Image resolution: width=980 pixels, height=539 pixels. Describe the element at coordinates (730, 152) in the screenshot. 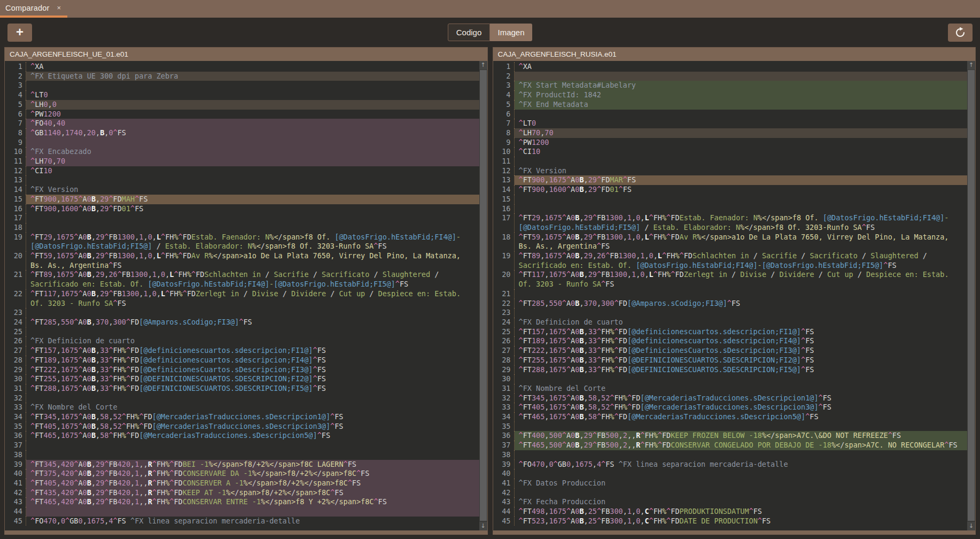

I see `code-line: 10^CI10` at that location.